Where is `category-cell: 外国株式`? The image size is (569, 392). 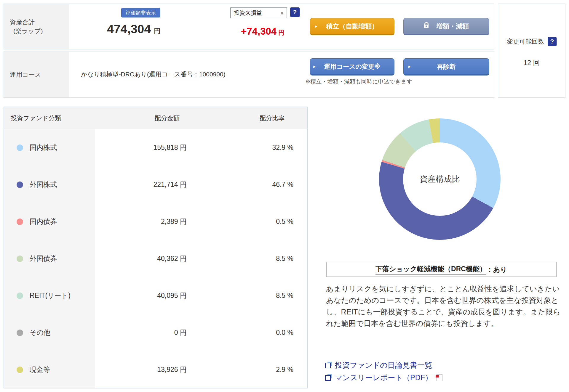
category-cell: 外国株式 is located at coordinates (49, 185).